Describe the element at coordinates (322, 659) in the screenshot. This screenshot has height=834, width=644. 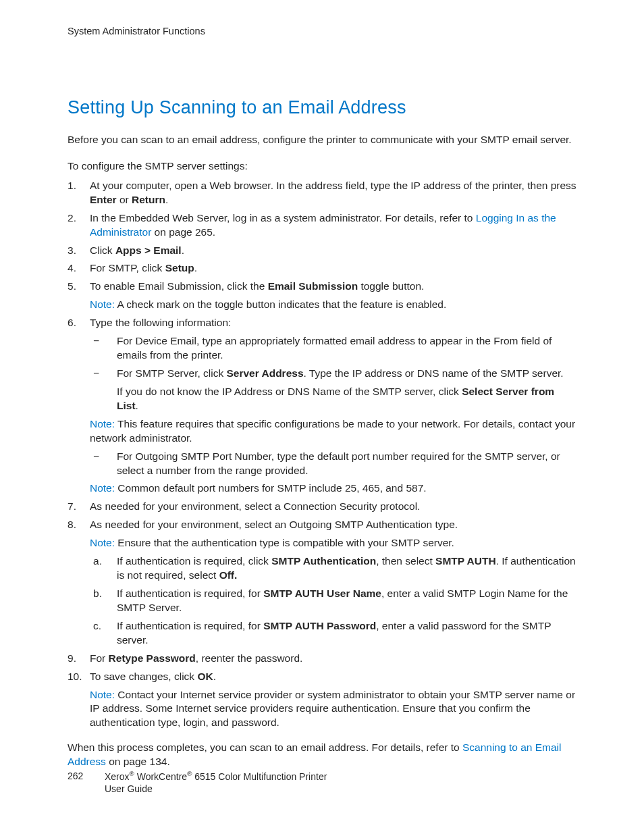
I see `step-9: For Retype Password, reenter the passwor…` at that location.